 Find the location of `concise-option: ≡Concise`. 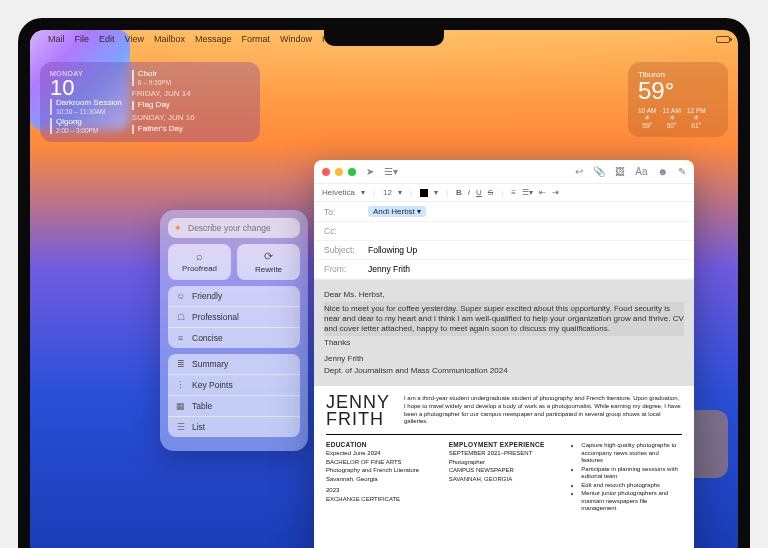

concise-option: ≡Concise is located at coordinates (234, 338).